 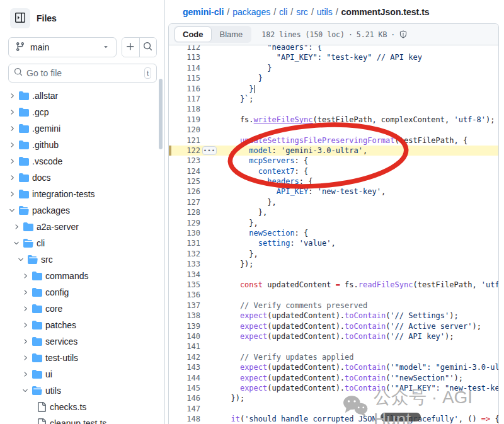 I want to click on line-number: 147, so click(x=185, y=409).